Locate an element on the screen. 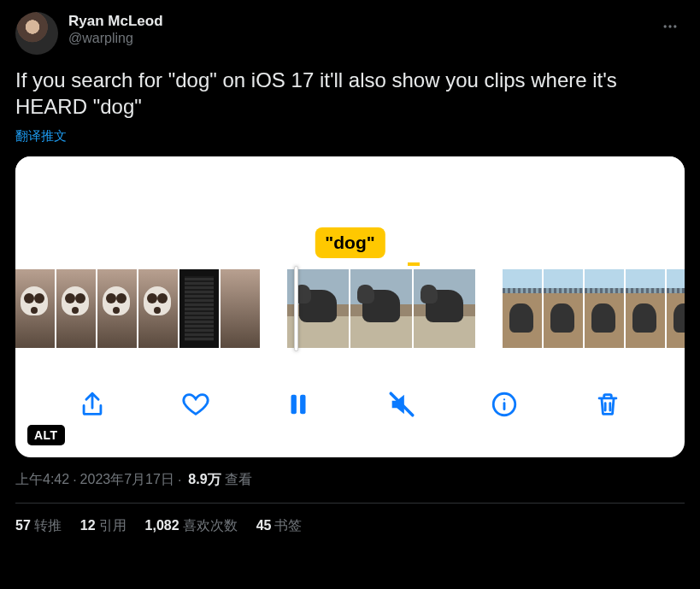  media-top-area is located at coordinates (350, 196).